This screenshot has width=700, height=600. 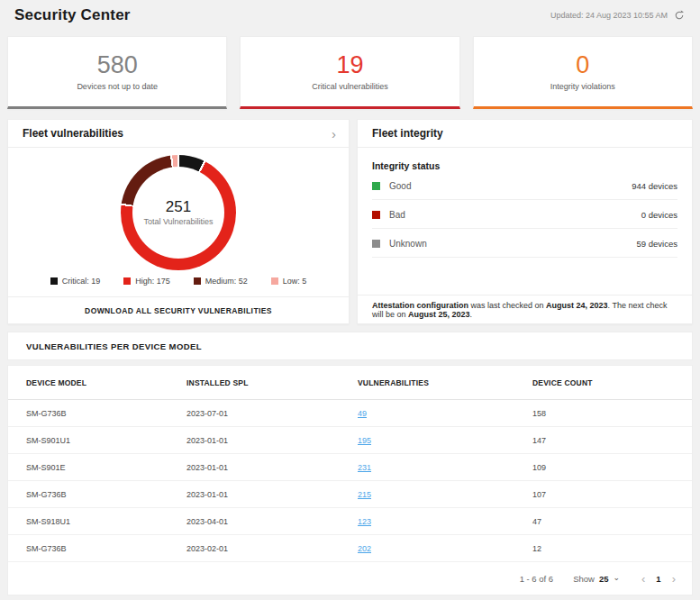 I want to click on fleet-integrity-header: Fleet integrity, so click(x=524, y=133).